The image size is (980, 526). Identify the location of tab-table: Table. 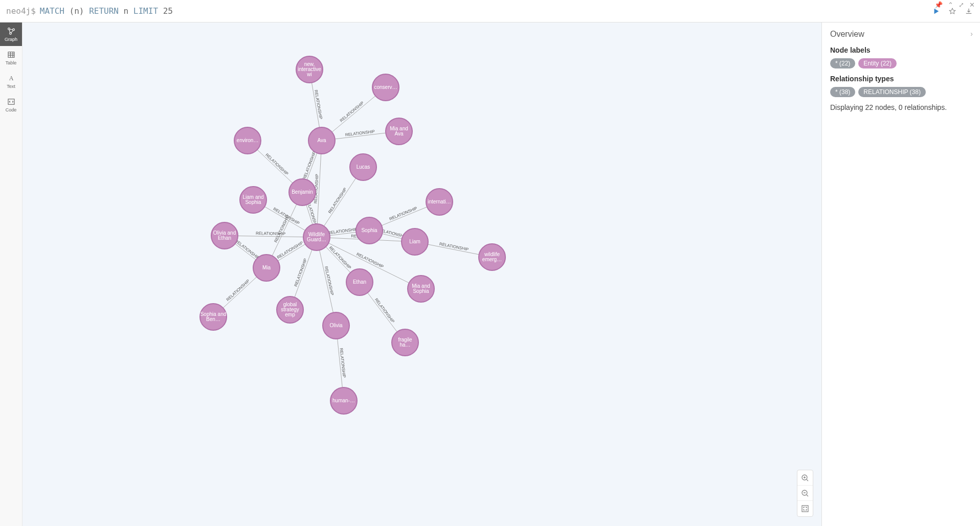
(11, 58).